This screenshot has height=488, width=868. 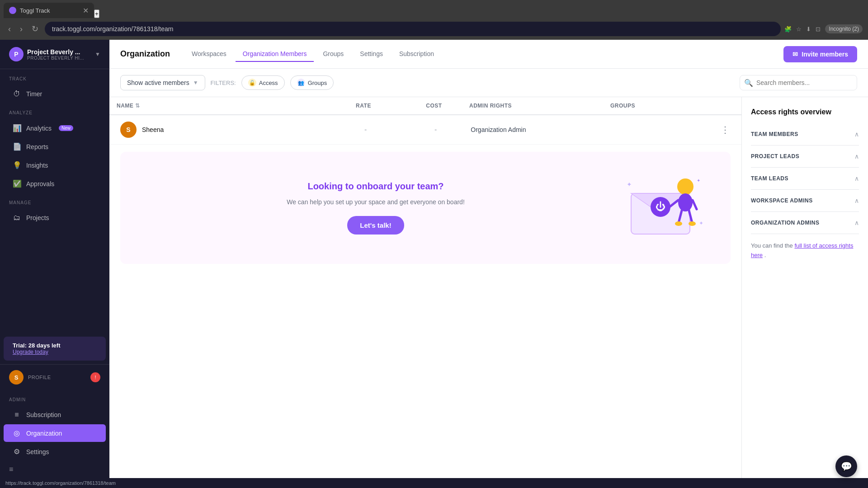 What do you see at coordinates (55, 77) in the screenshot?
I see `track-section-label: TRACK` at bounding box center [55, 77].